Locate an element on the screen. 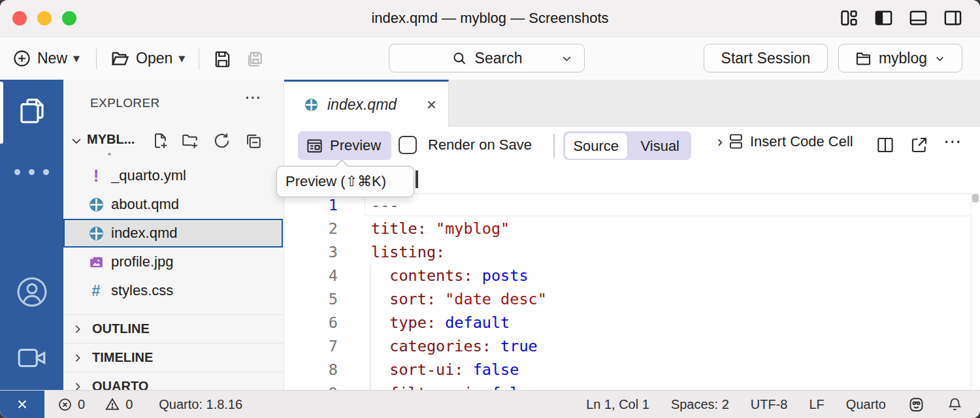 This screenshot has height=418, width=980. save-all-button is located at coordinates (255, 59).